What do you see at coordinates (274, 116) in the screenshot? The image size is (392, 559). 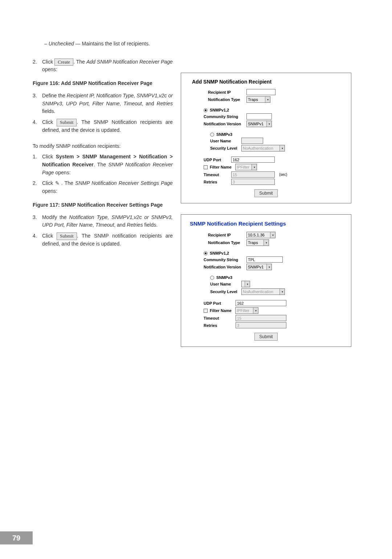 I see `community-row: Community String` at bounding box center [274, 116].